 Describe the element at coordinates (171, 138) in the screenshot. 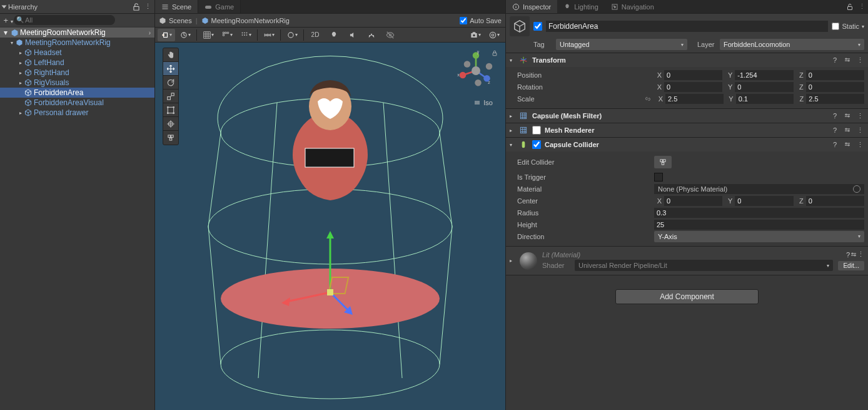

I see `tool-custom` at that location.